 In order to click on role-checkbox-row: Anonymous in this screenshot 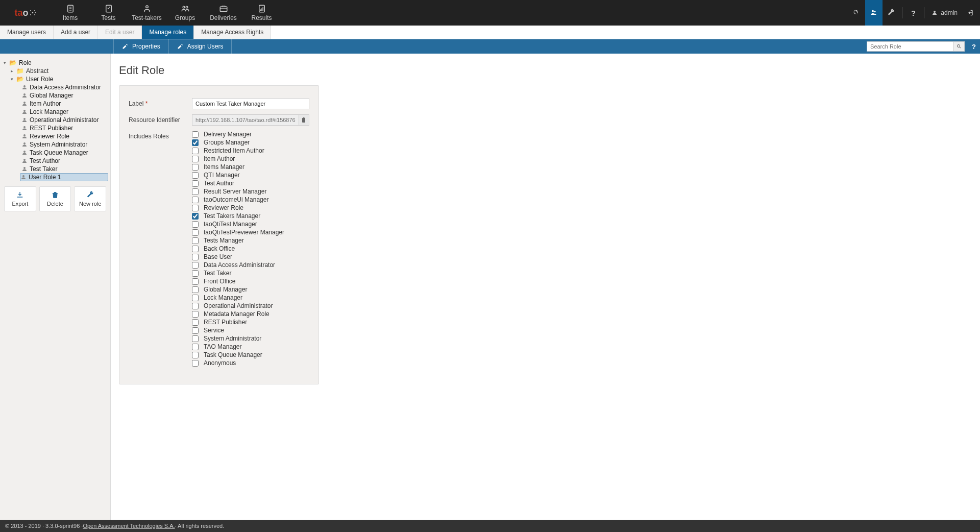, I will do `click(251, 363)`.